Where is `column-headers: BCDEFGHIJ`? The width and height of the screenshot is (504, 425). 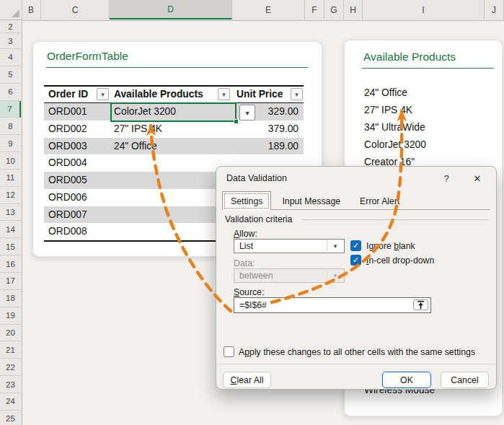
column-headers: BCDEFGHIJ is located at coordinates (252, 10).